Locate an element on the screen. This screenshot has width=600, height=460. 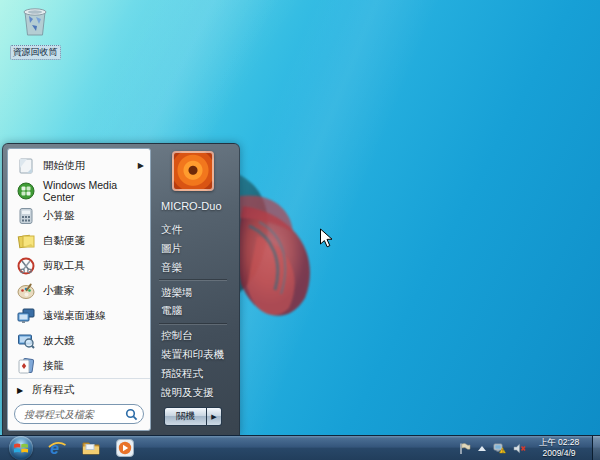
menu-item-label: 遠端桌面連線 is located at coordinates (74, 316).